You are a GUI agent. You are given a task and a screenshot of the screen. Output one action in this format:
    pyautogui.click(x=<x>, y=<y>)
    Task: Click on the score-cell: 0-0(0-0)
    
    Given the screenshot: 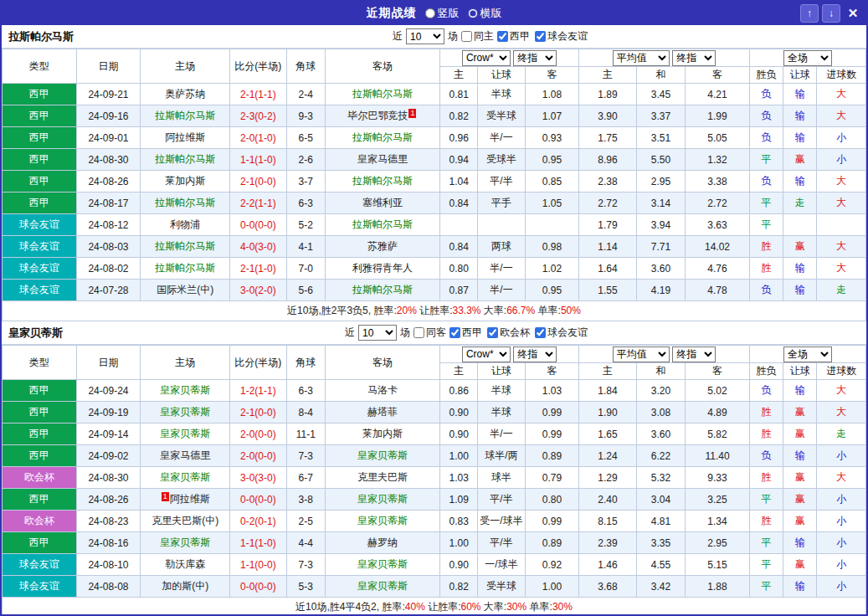 What is the action you would take?
    pyautogui.click(x=259, y=225)
    